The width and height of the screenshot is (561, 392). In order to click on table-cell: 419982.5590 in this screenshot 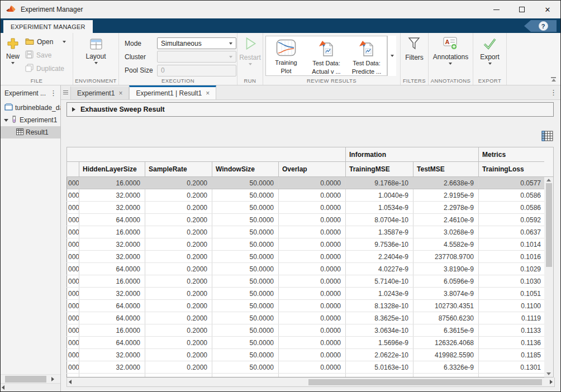, I will do `click(446, 355)`.